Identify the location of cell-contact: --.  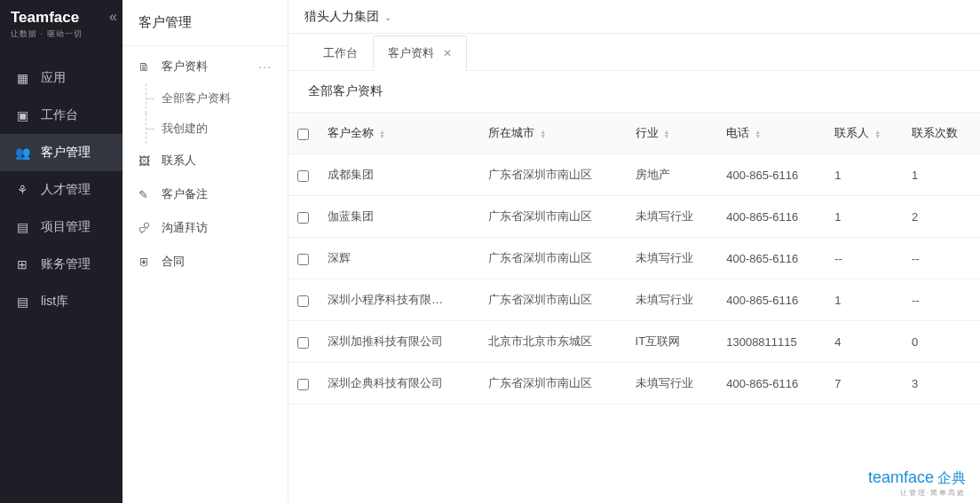
(865, 259).